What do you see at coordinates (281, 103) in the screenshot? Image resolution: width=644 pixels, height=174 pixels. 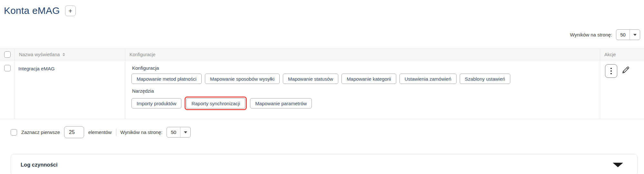 I see `parameters-mapping-button: Mapowanie parametrów` at bounding box center [281, 103].